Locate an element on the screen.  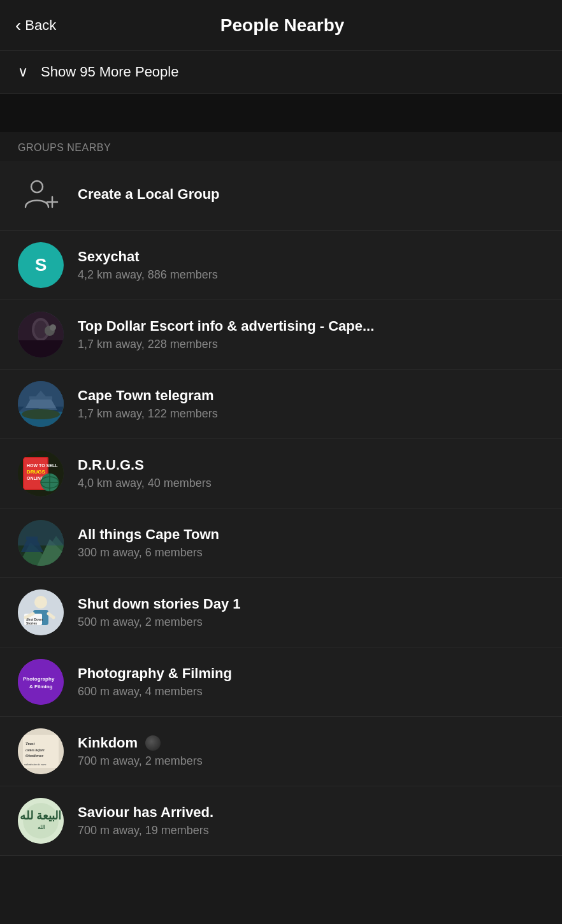
drugs-meta: 4,0 km away, 40 members is located at coordinates (311, 483).